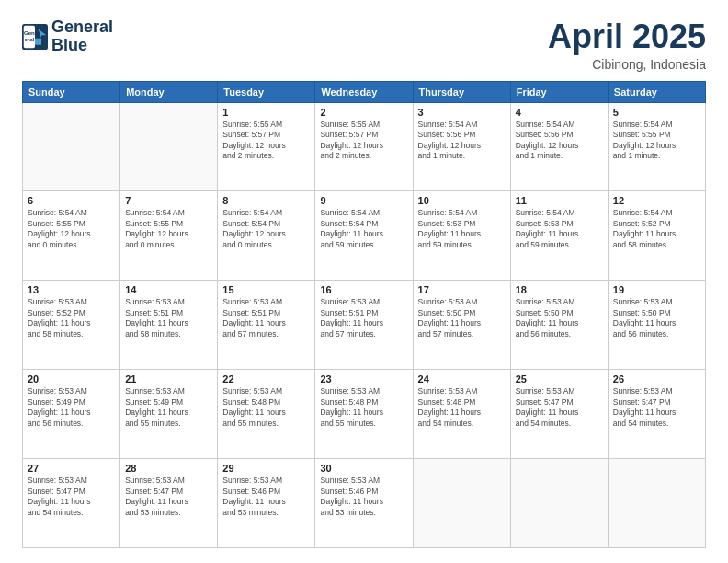 This screenshot has height=563, width=728. I want to click on table-row: 5Sunrise: 5:54 AM Sunset: 5:55 PM Daylig…, so click(656, 147).